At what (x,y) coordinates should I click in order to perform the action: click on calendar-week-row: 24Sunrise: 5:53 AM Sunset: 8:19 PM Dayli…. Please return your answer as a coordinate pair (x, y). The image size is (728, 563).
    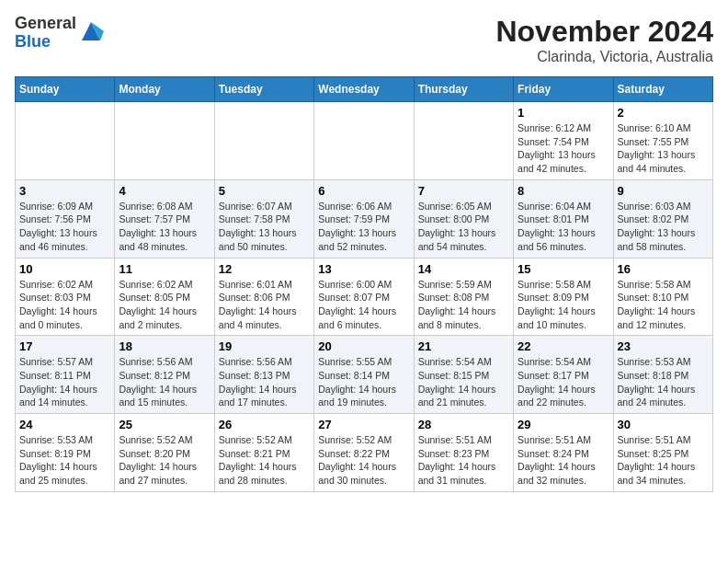
    Looking at the image, I should click on (364, 453).